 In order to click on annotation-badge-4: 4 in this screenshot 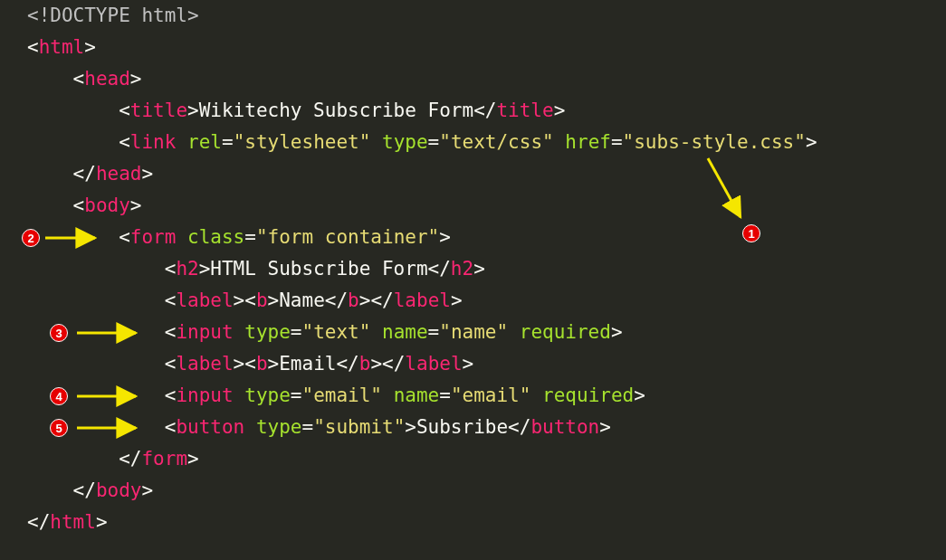, I will do `click(59, 396)`.